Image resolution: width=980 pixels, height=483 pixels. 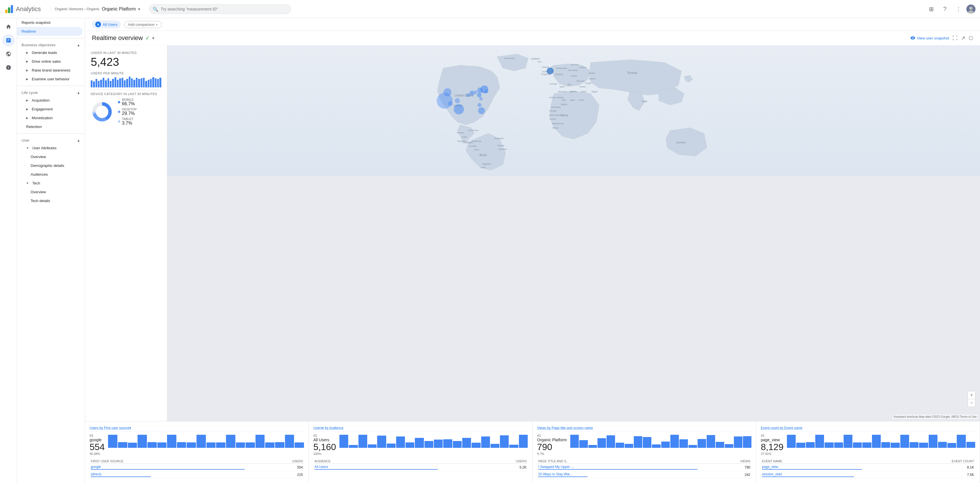 What do you see at coordinates (50, 166) in the screenshot?
I see `sidebar-item-demographic-details: Demographic details` at bounding box center [50, 166].